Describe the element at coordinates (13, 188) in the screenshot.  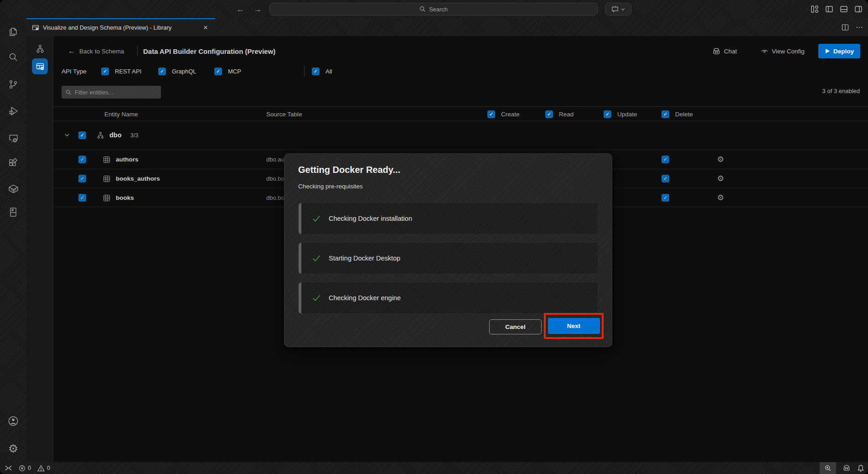
I see `container-tools-icon` at that location.